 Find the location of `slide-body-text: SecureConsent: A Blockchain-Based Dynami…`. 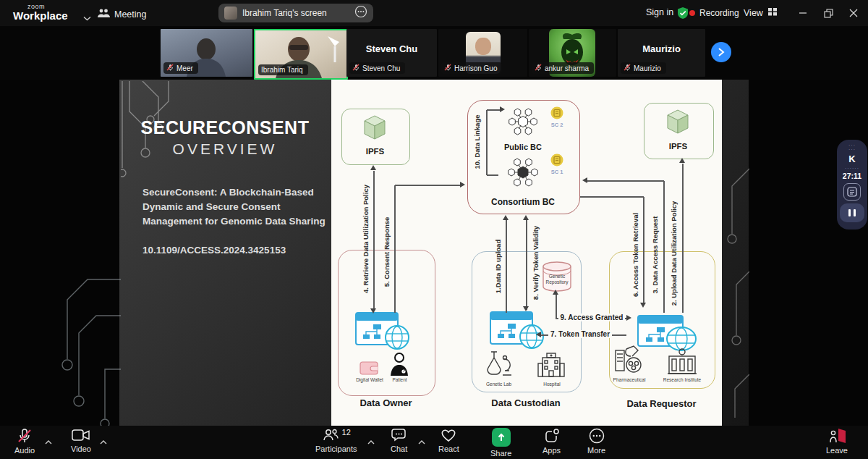

slide-body-text: SecureConsent: A Blockchain-Based Dynami… is located at coordinates (237, 207).